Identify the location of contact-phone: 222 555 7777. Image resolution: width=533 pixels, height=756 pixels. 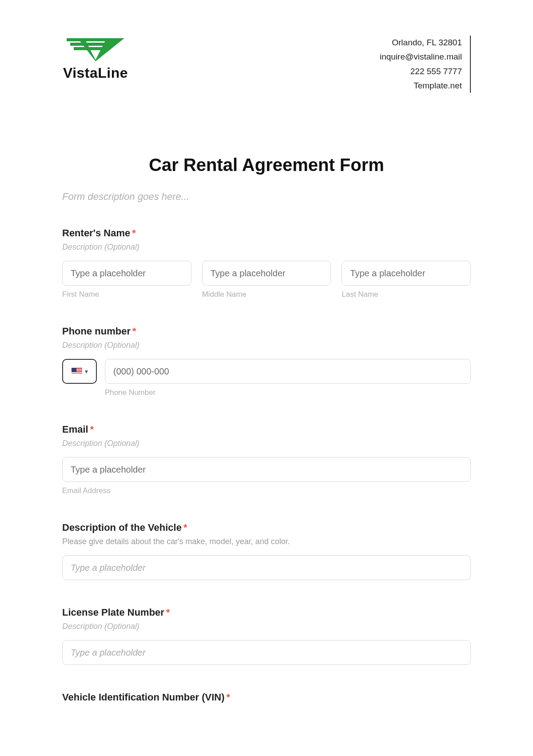
(421, 72).